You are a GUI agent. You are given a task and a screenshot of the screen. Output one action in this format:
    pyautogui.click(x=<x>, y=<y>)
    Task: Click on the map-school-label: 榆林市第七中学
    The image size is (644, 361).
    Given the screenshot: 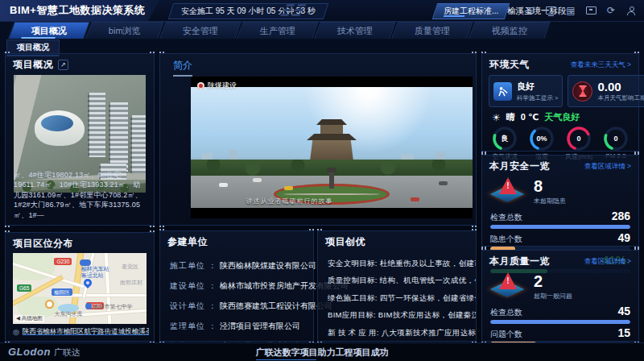 What is the action you would take?
    pyautogui.click(x=113, y=307)
    